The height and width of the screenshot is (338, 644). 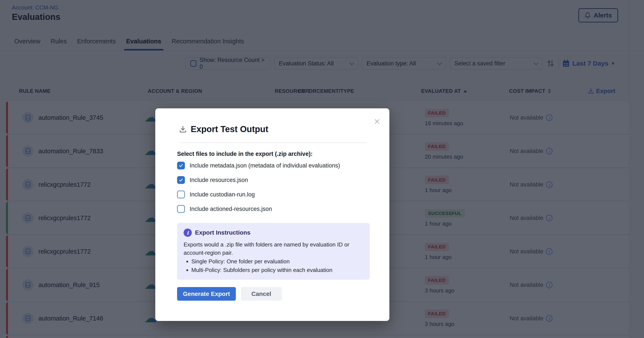 I want to click on modal-divider, so click(x=273, y=143).